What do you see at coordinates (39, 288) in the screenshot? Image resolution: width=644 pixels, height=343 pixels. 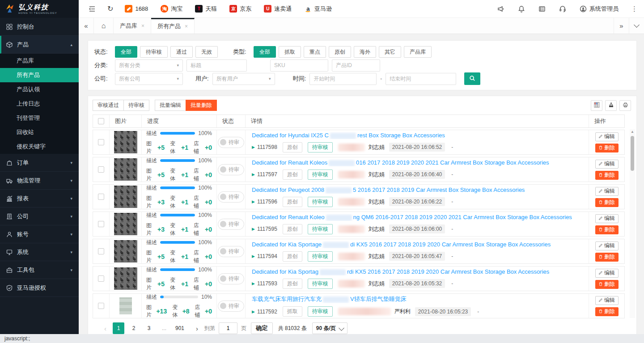 I see `sidebar-item-amazon-auth: 亚马逊授权` at bounding box center [39, 288].